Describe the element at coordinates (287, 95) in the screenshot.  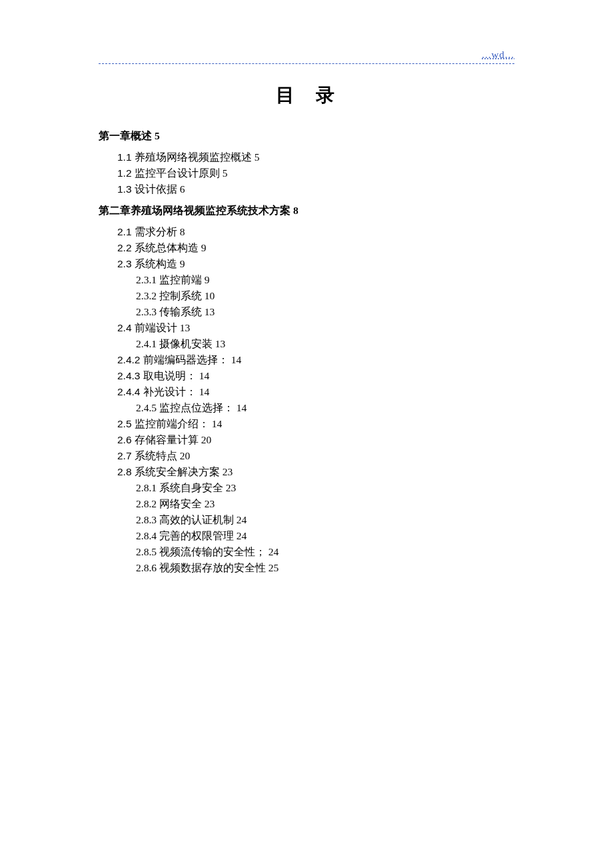
I see `title-part-1: 目` at that location.